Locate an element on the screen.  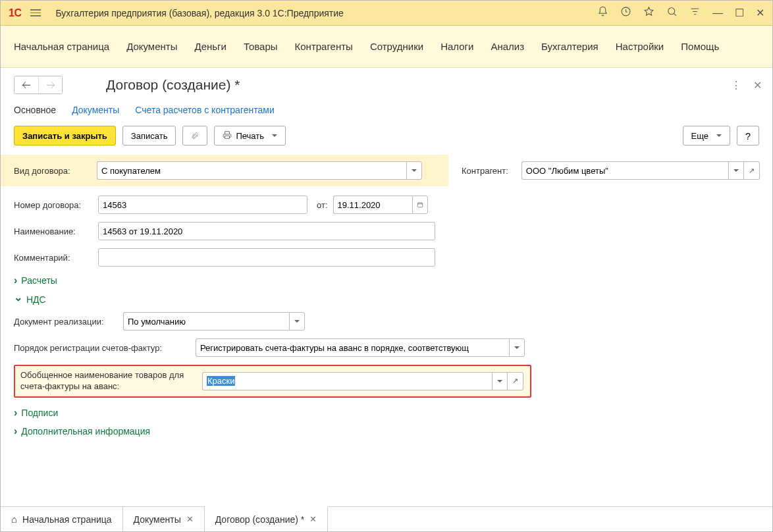
counterparty-field is located at coordinates (641, 171).